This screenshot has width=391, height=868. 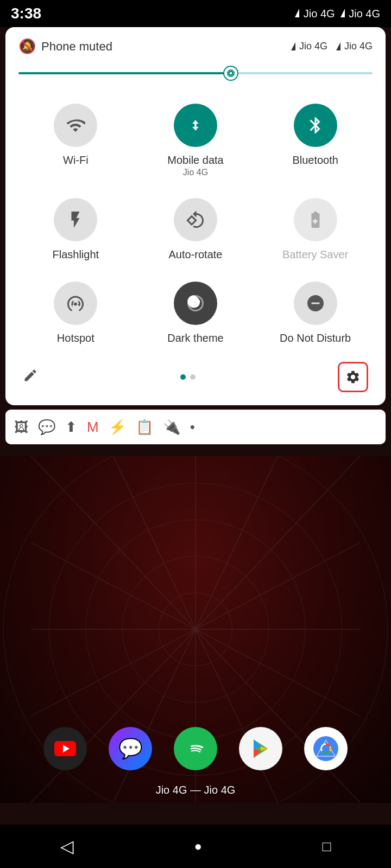 I want to click on tile-hotspot: Hotspot, so click(x=76, y=312).